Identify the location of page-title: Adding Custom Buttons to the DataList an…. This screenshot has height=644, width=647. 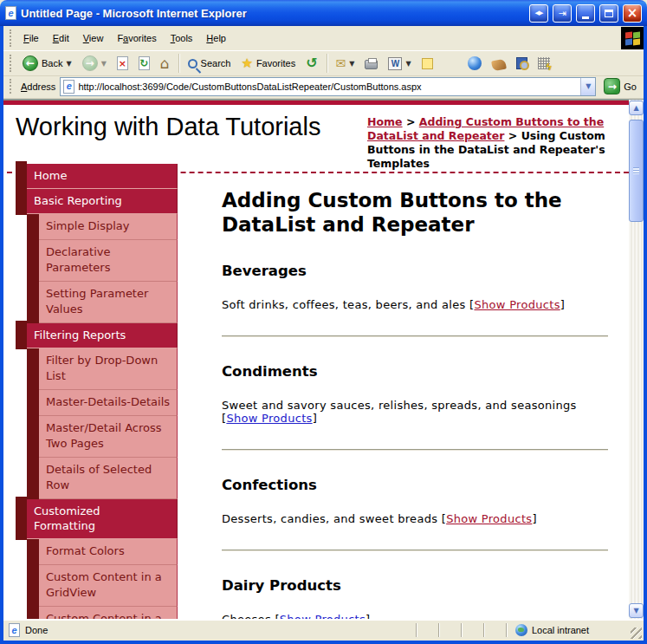
(415, 212).